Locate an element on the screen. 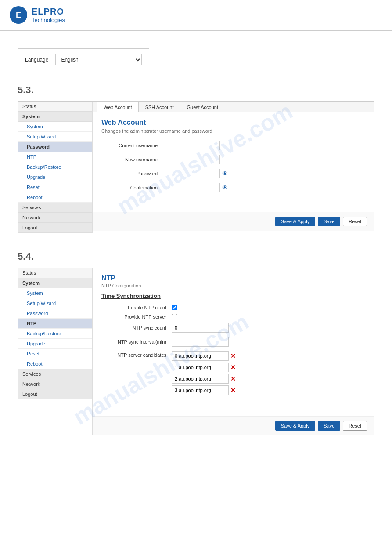 The width and height of the screenshot is (392, 555). reset-button-53: Reset is located at coordinates (355, 221).